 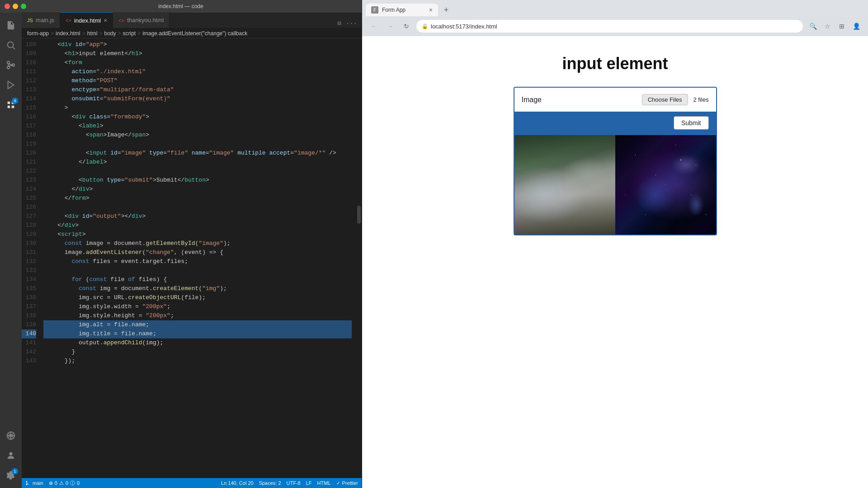 I want to click on browser-tab-close: ×, so click(x=431, y=10).